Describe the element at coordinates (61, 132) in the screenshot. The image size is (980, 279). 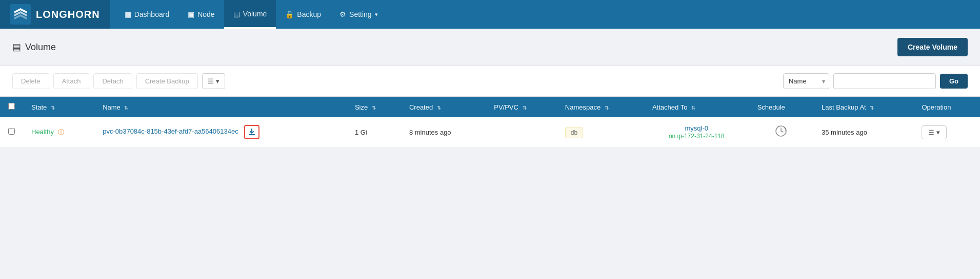
I see `state-info-icon: ⓘ` at that location.